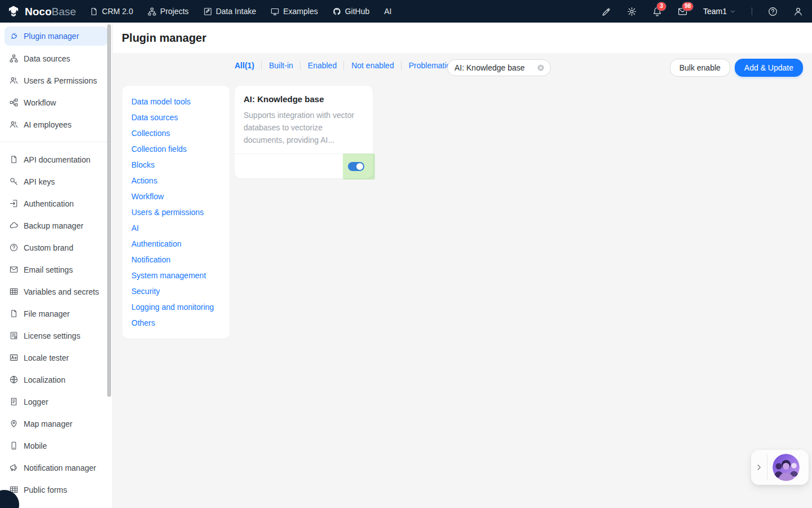 The width and height of the screenshot is (812, 508). Describe the element at coordinates (14, 379) in the screenshot. I see `globe-icon` at that location.